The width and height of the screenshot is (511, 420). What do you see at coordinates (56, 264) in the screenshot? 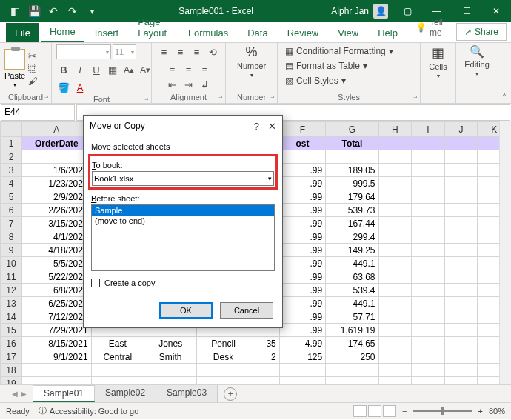
I see `cell-A10: 5/5/2021` at bounding box center [56, 264].